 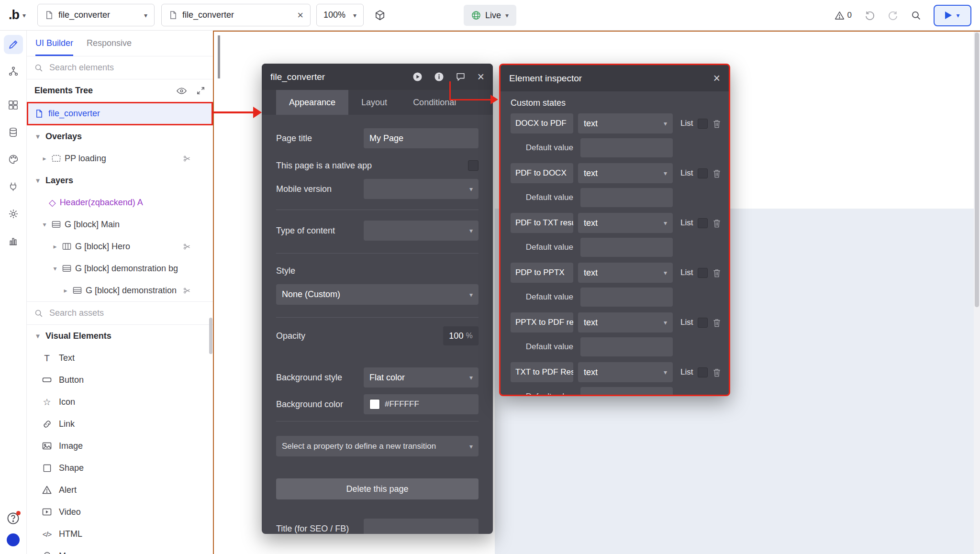 What do you see at coordinates (120, 224) in the screenshot?
I see `tree-item-g-block-main: ▾ G [block] Main` at bounding box center [120, 224].